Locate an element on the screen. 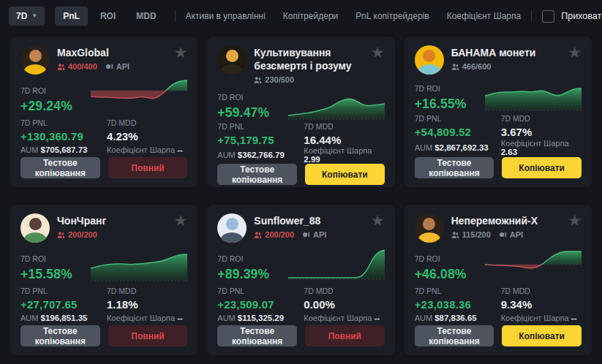 The image size is (602, 364). sort-nav: Активи в управлінніКопітрейдериPnL копіт… is located at coordinates (354, 16).